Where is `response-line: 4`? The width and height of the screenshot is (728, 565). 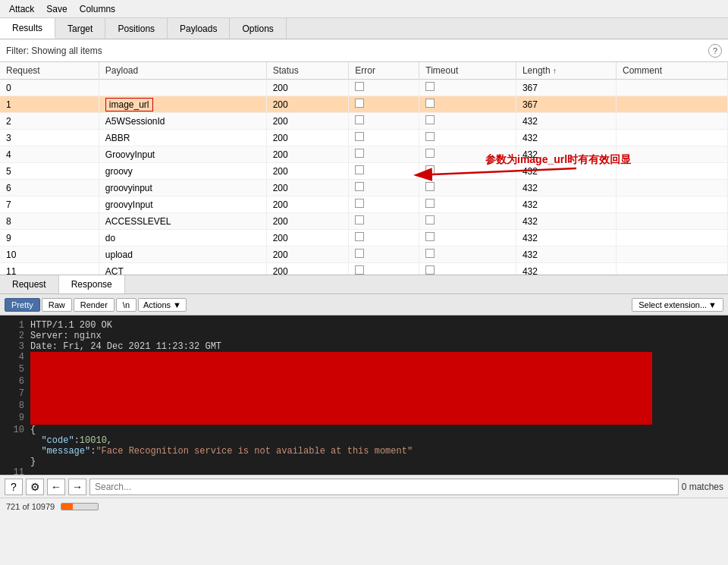
response-line: 4 is located at coordinates (364, 358).